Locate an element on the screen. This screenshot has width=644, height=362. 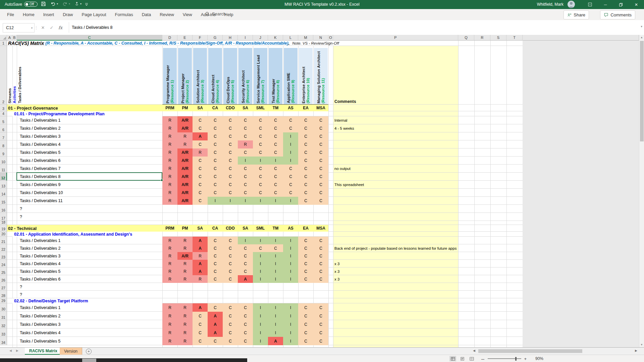
role-header-security-architect: Security Architect(Resource 6) is located at coordinates (246, 76).